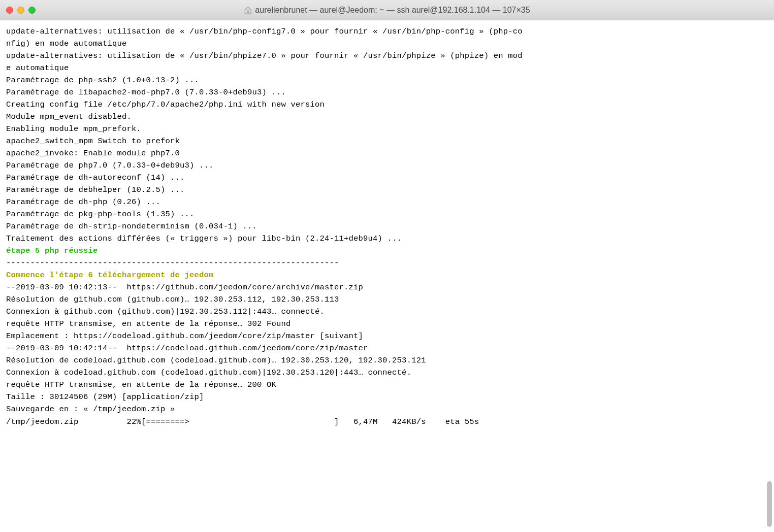 This screenshot has width=774, height=532. What do you see at coordinates (387, 312) in the screenshot?
I see `terminal-line: Connexion à github.com (github.com)|192.…` at bounding box center [387, 312].